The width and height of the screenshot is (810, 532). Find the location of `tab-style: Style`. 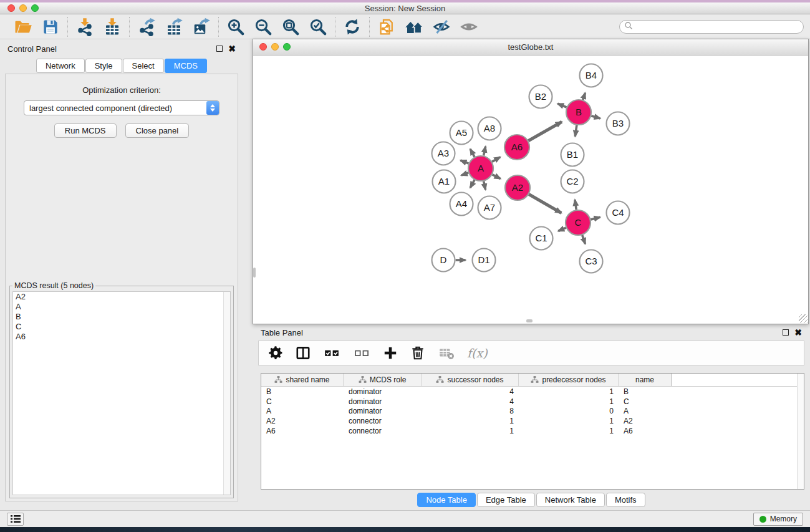

tab-style: Style is located at coordinates (104, 66).